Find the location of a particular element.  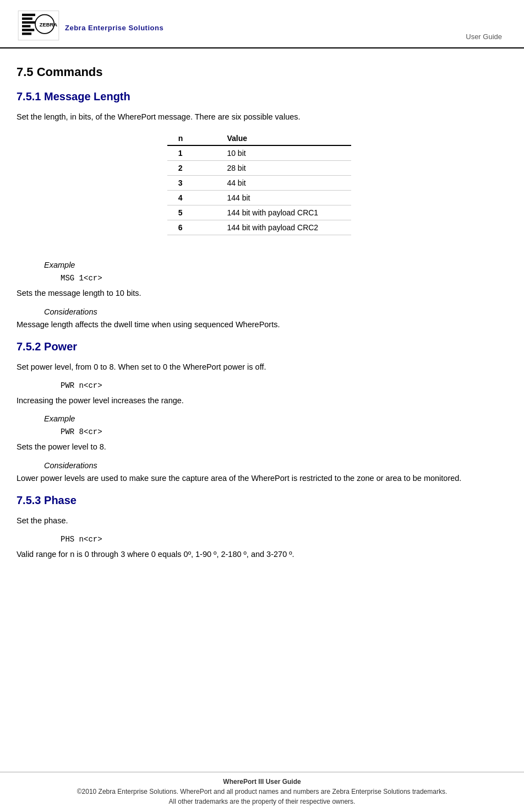

zebra-logo-icon: ZEBRA is located at coordinates (39, 26).